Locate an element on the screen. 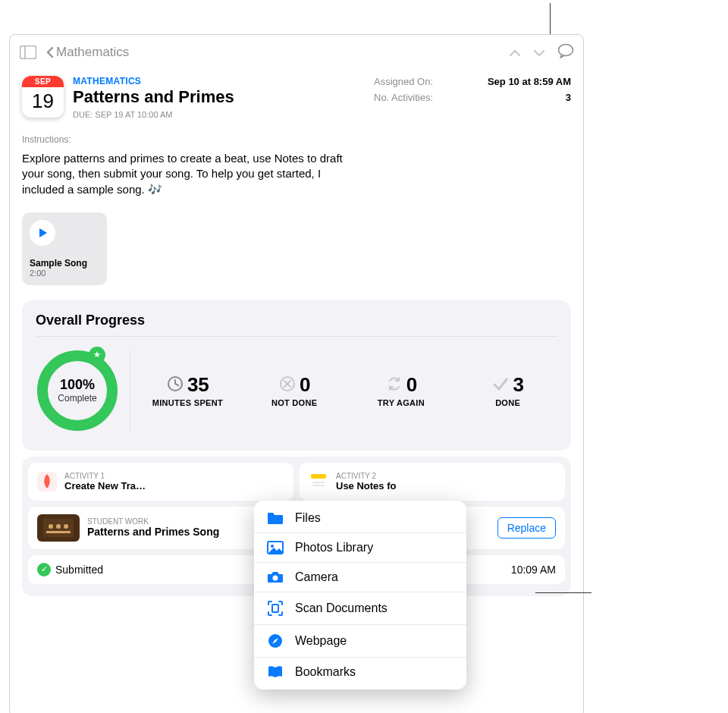 The image size is (728, 713). attach-source-menu: Files Photos Library Camera Scan Documen… is located at coordinates (360, 595).